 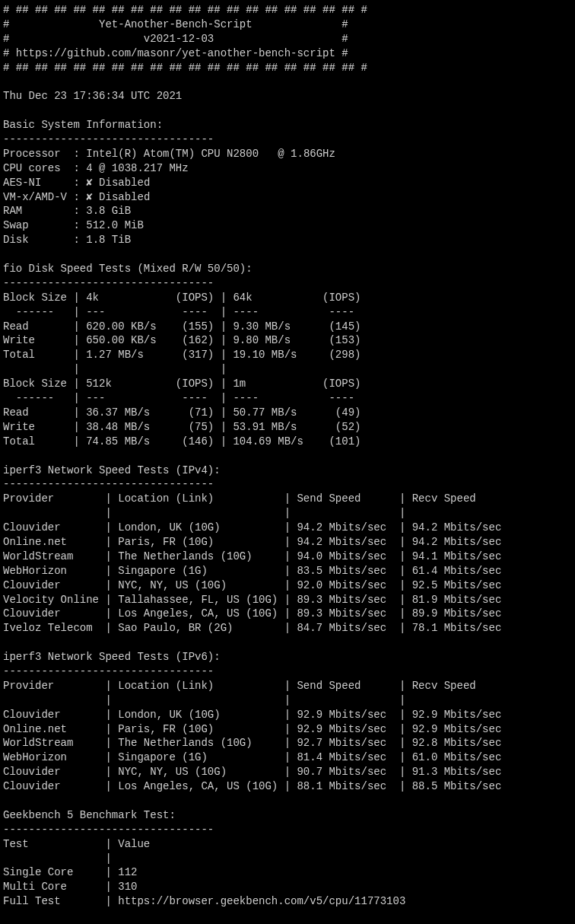 What do you see at coordinates (176, 24) in the screenshot?
I see `banner-title: # Yet-Another-Bench-Script #` at bounding box center [176, 24].